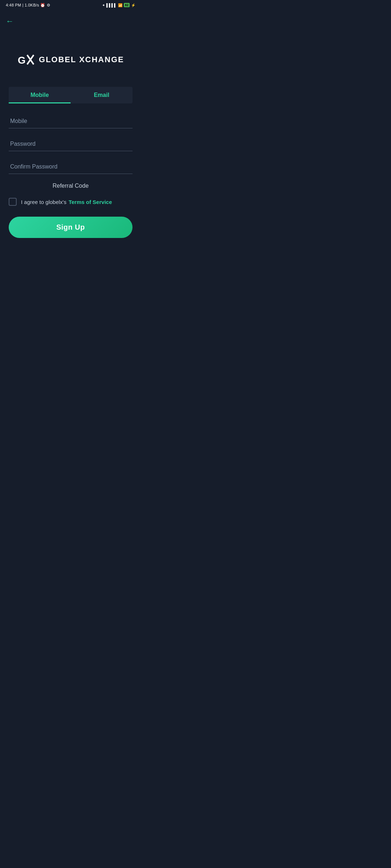 The height and width of the screenshot is (868, 391). What do you see at coordinates (71, 122) in the screenshot?
I see `mobile-input-wrapper` at bounding box center [71, 122].